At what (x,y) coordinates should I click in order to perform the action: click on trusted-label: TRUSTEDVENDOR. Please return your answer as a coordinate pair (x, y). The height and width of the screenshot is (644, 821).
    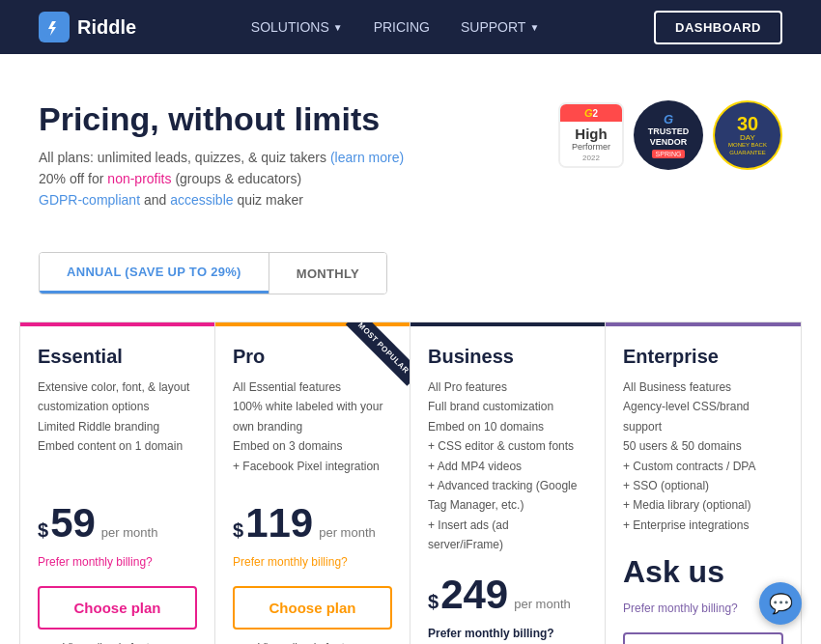
    Looking at the image, I should click on (668, 137).